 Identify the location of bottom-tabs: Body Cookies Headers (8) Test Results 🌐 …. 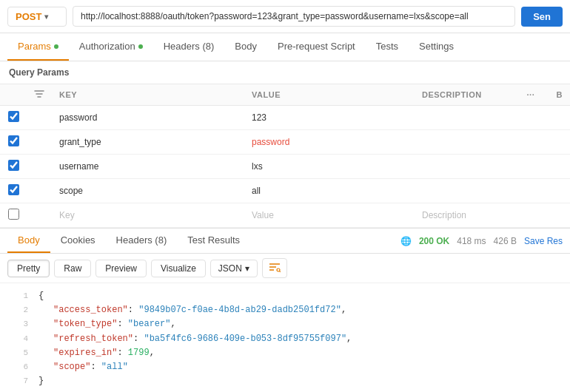
(285, 241).